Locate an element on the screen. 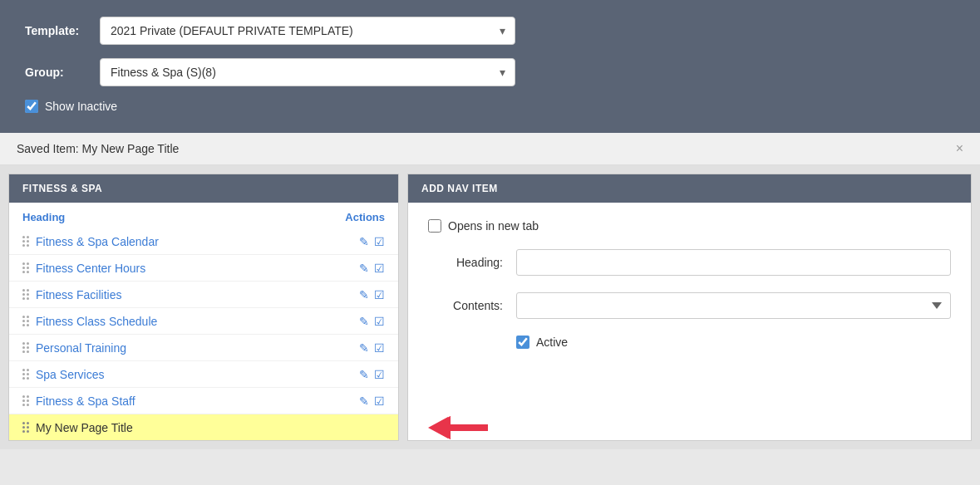 The image size is (980, 485). heading-form-label: Heading: is located at coordinates (465, 262).